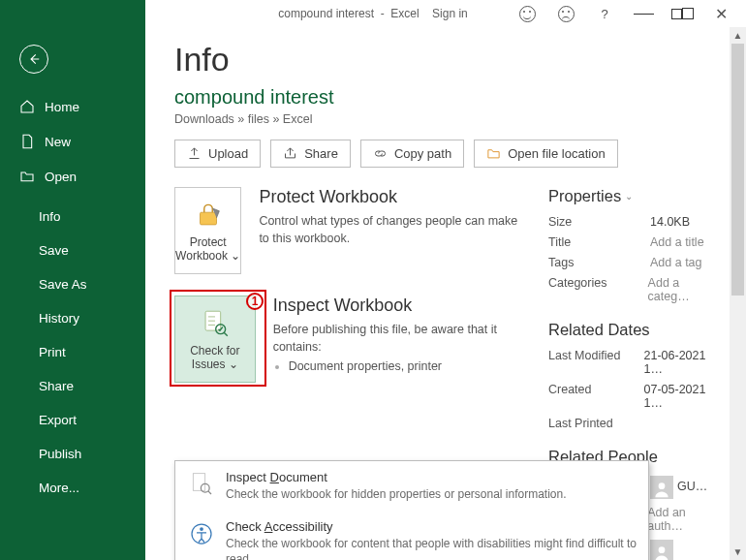 Image resolution: width=746 pixels, height=560 pixels. Describe the element at coordinates (738, 170) in the screenshot. I see `scroll-thumb` at that location.